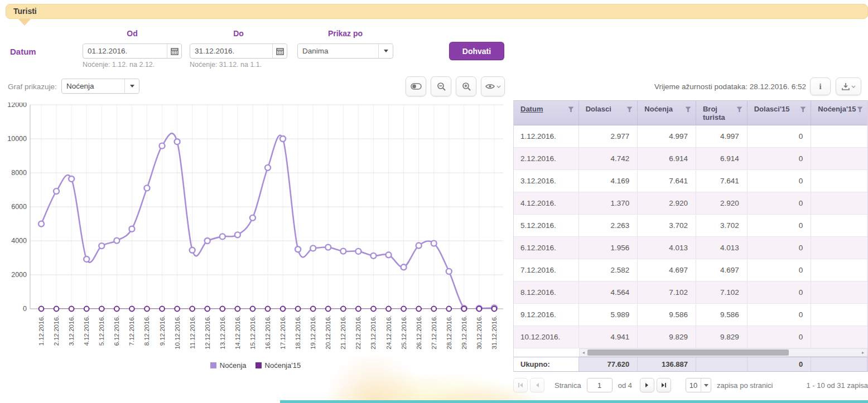 This screenshot has height=403, width=868. I want to click on column-title: Datum, so click(532, 109).